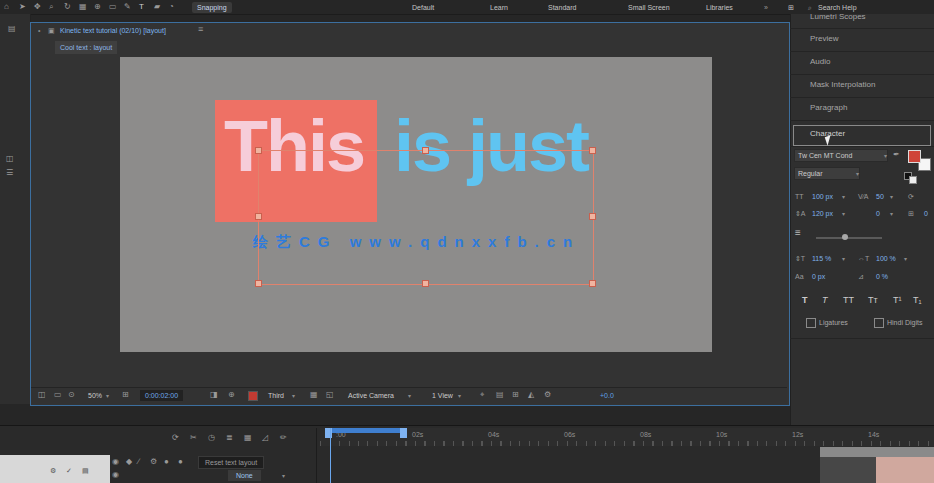  What do you see at coordinates (138, 462) in the screenshot?
I see `lock-switch-icon: ∕` at bounding box center [138, 462].